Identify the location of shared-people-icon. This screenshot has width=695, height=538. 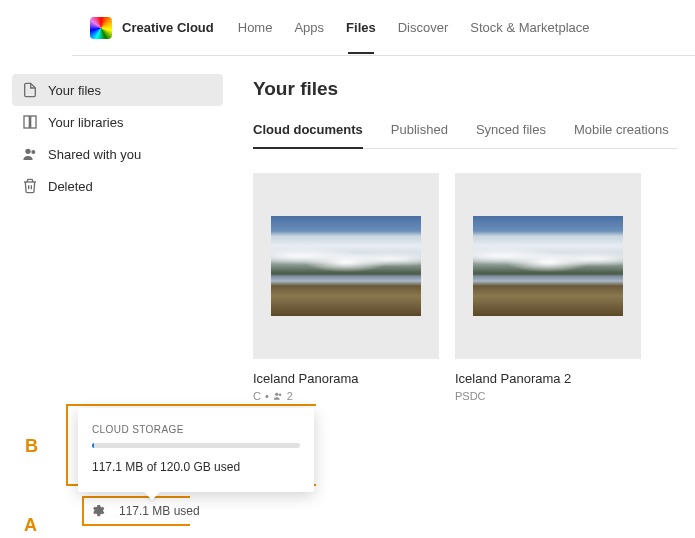
(278, 396).